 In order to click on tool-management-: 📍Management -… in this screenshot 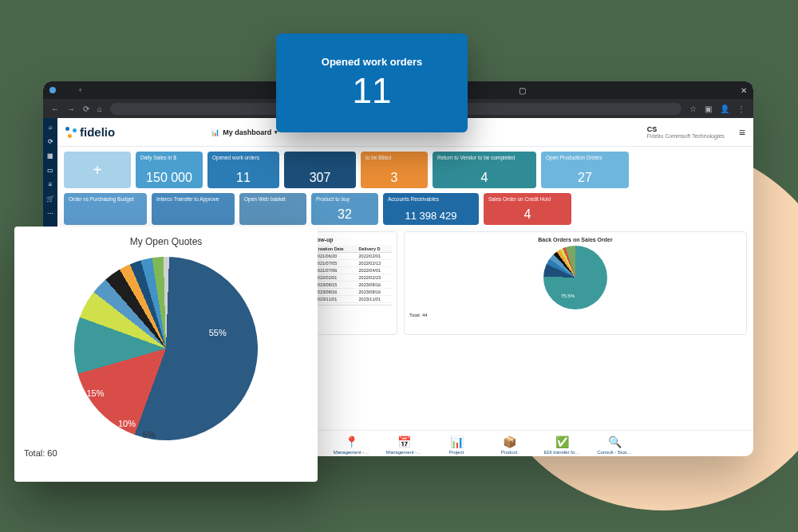, I will do `click(351, 445)`.